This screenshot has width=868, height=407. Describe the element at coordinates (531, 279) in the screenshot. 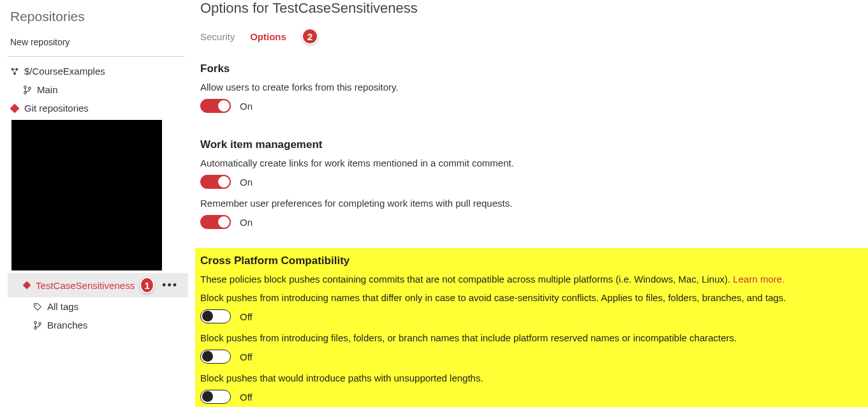

I see `section-intro: These policies block pushes containing c…` at that location.